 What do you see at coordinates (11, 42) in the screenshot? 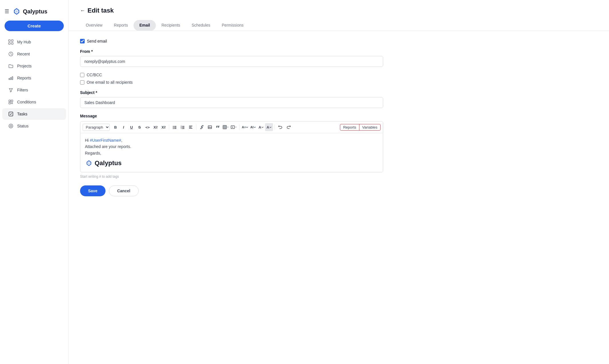
I see `grid-icon` at bounding box center [11, 42].